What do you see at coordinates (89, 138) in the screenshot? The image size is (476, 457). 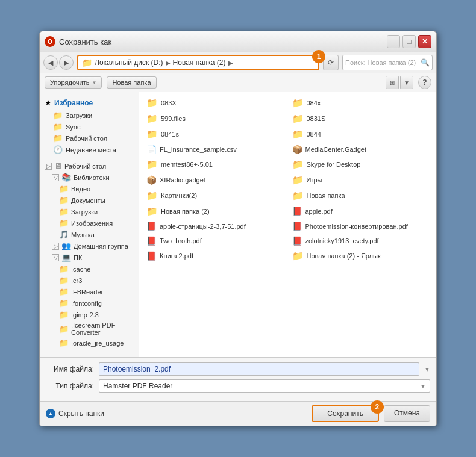 I see `sidebar-item-desktop-fav: 📁 Рабочий стол` at bounding box center [89, 138].